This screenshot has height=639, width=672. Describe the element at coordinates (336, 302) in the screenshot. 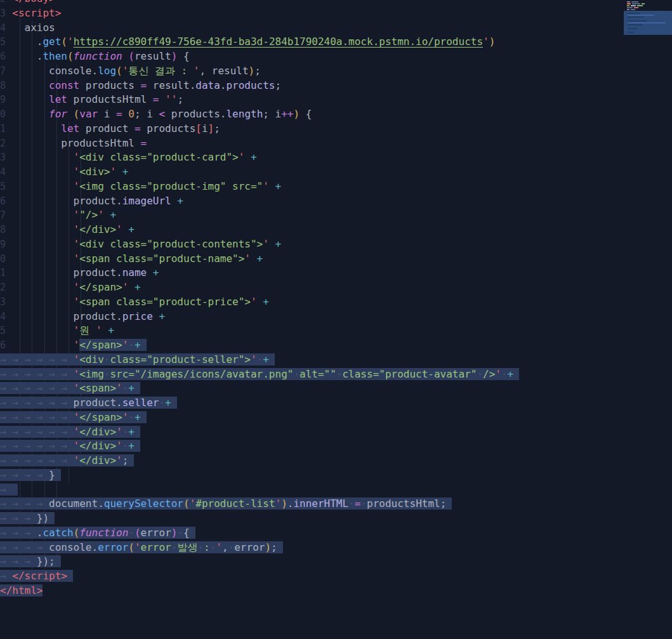

I see `code-line: '<span class="product-price">' +` at that location.